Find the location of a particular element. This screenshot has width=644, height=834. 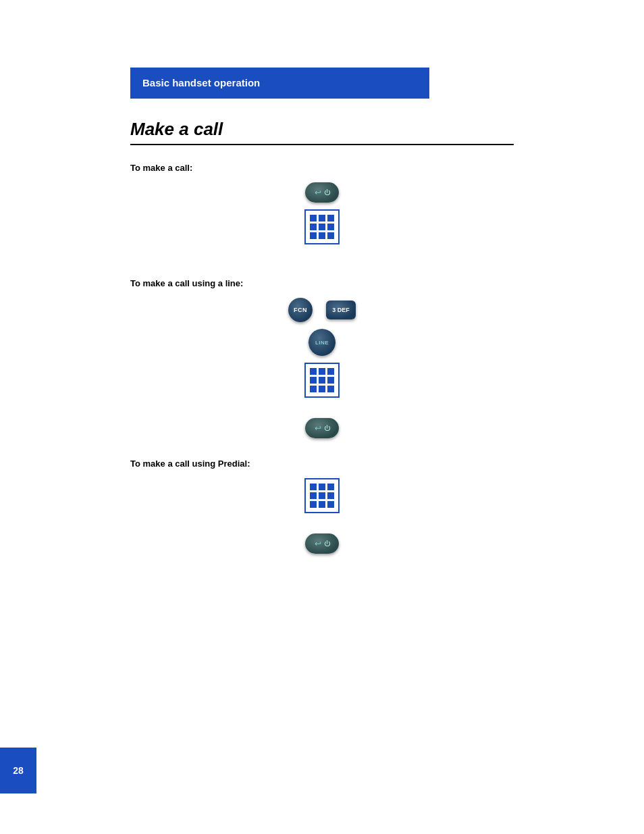

fcn-button: FCN is located at coordinates (300, 310).